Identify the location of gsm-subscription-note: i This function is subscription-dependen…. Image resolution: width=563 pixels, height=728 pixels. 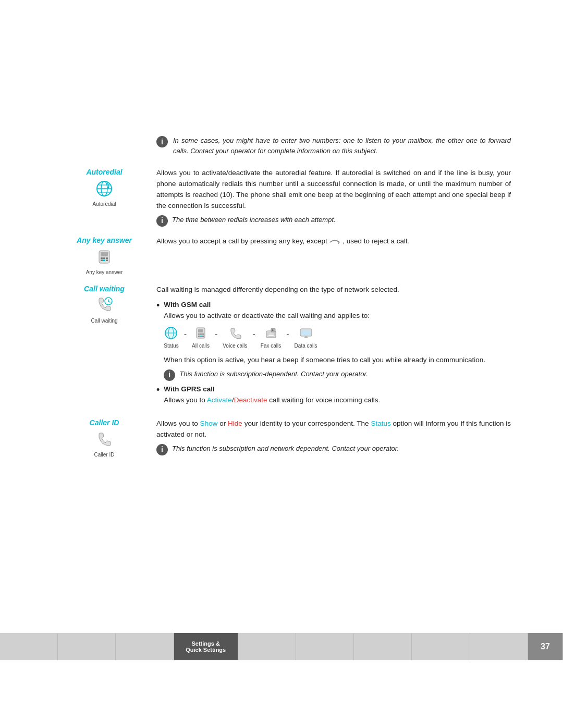
(337, 375).